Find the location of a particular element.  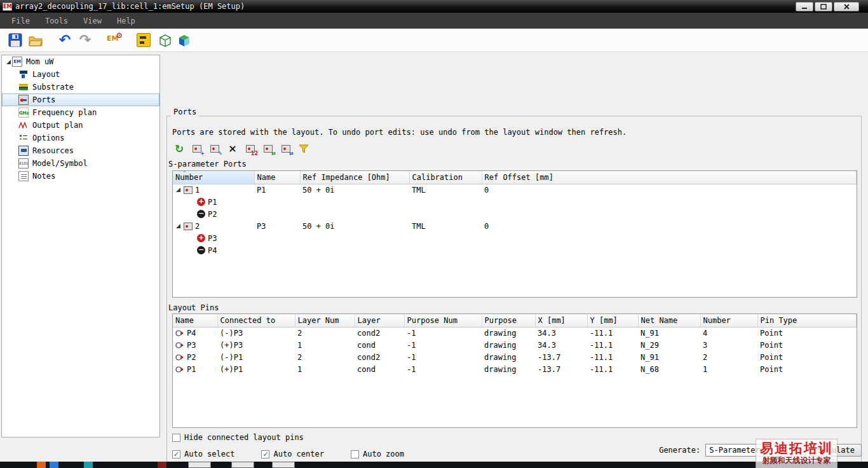

layout-tile-icon is located at coordinates (144, 40).